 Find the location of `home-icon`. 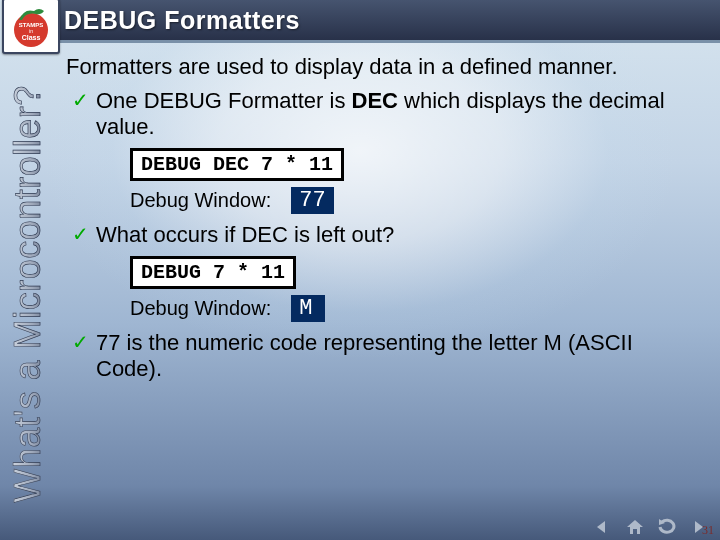

home-icon is located at coordinates (635, 527).